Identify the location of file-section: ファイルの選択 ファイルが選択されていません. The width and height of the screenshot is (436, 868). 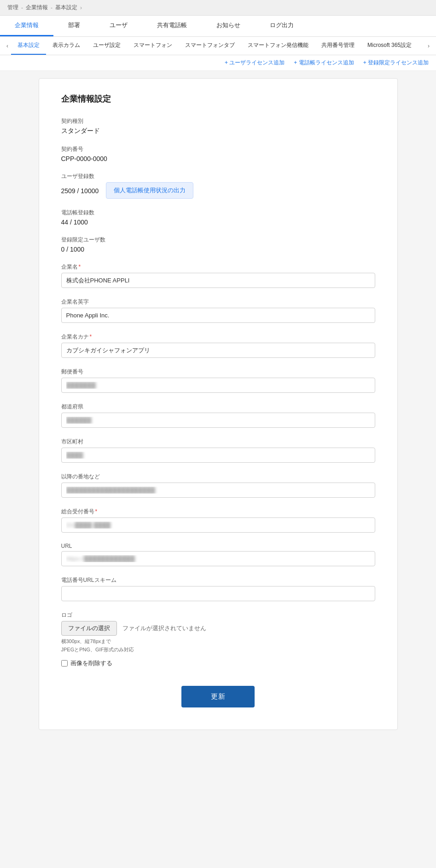
(218, 628).